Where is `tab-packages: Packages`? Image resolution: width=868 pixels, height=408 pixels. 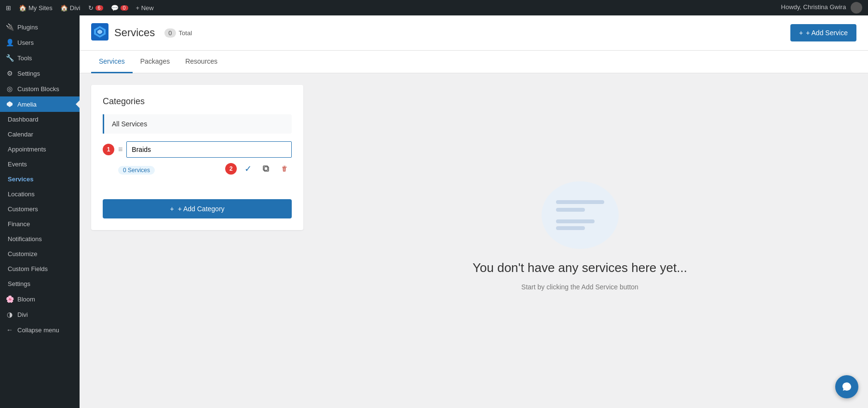 tab-packages: Packages is located at coordinates (155, 62).